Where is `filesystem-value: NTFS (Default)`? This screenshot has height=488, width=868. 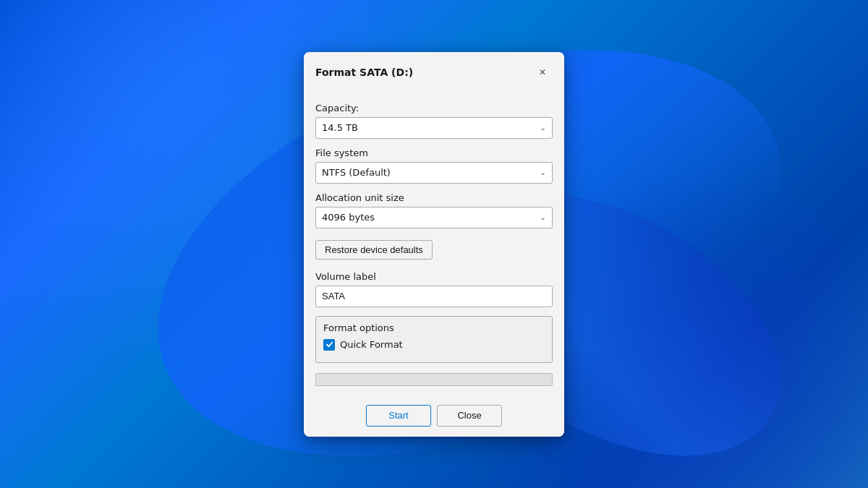
filesystem-value: NTFS (Default) is located at coordinates (356, 172).